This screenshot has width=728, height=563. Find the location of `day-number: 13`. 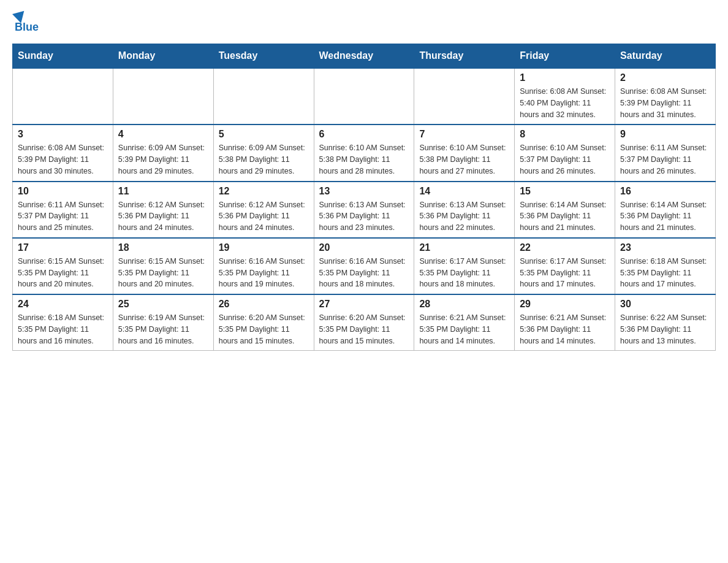

day-number: 13 is located at coordinates (364, 191).